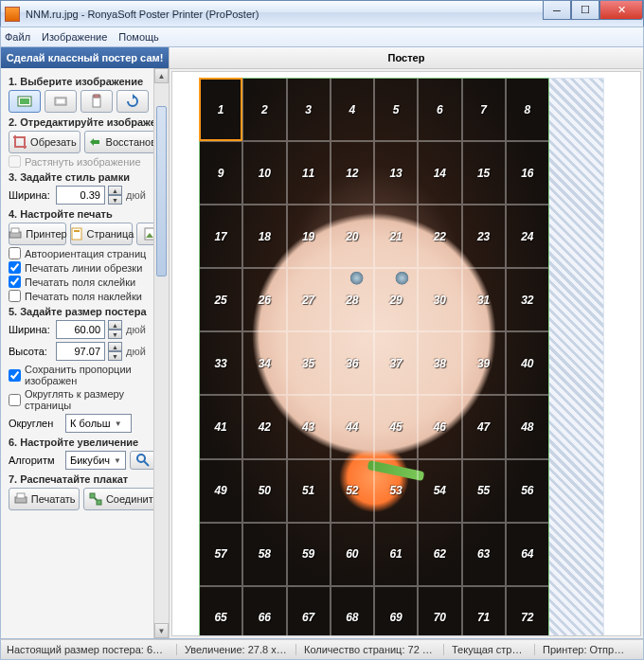  What do you see at coordinates (322, 650) in the screenshot?
I see `status-bar: Настоящий размер постера: 60.00 x … Увел…` at bounding box center [322, 650].